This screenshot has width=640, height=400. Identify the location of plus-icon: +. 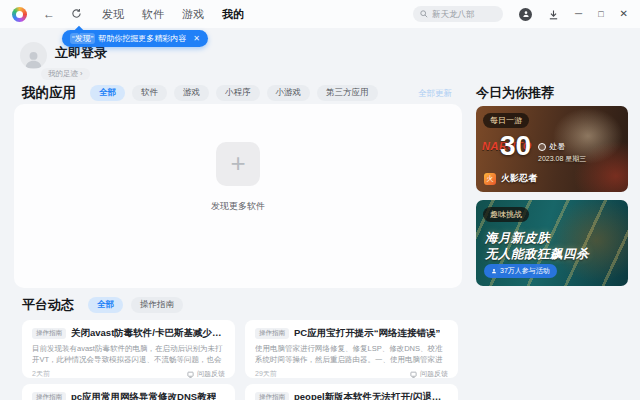
(238, 163).